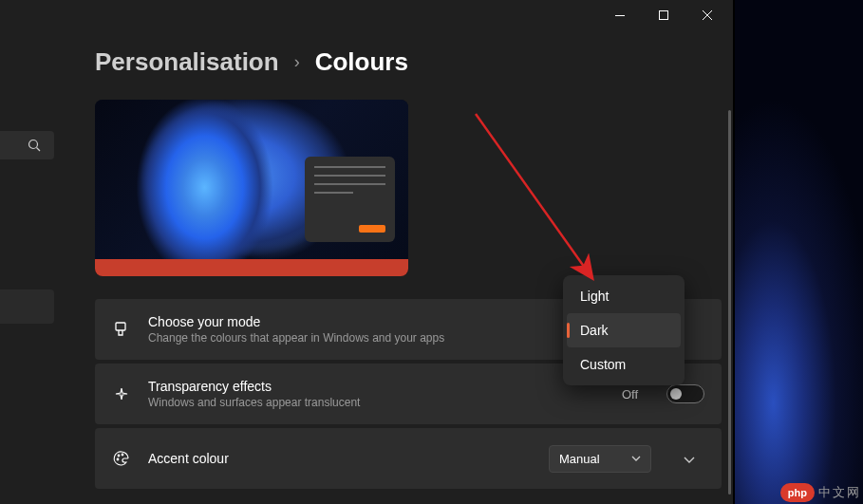 The height and width of the screenshot is (504, 863). I want to click on setting-accent-colour: Accent colour Manual, so click(408, 458).